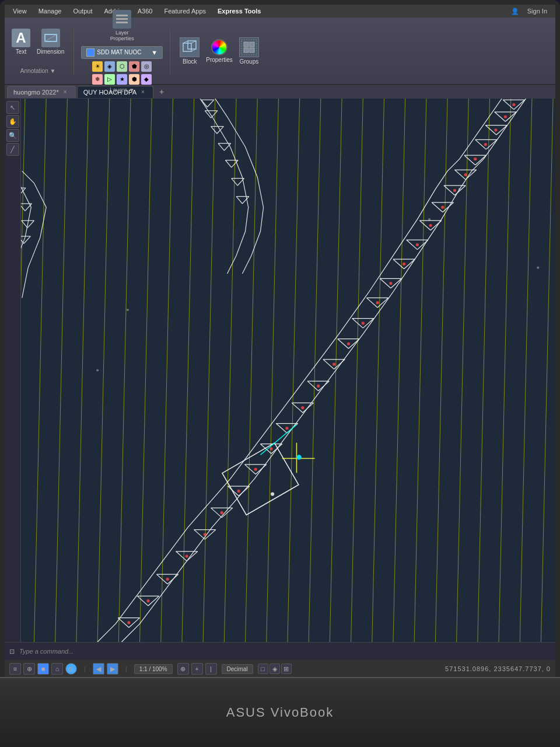  I want to click on nav-tool-1: ◀, so click(99, 669).